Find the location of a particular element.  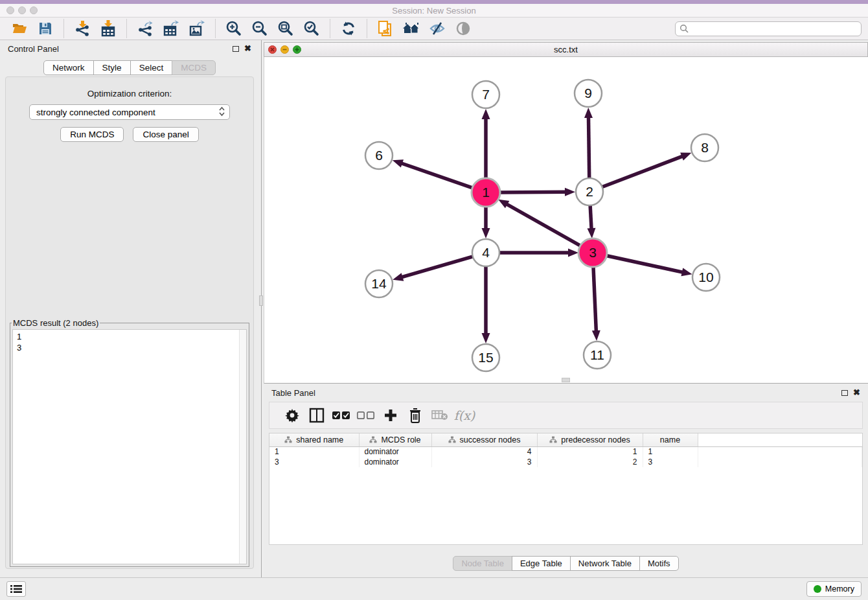

control-panel-title: Control Panel is located at coordinates (34, 49).